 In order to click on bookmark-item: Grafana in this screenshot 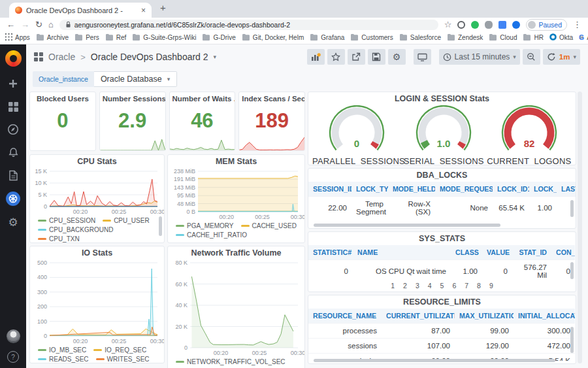, I will do `click(327, 38)`.